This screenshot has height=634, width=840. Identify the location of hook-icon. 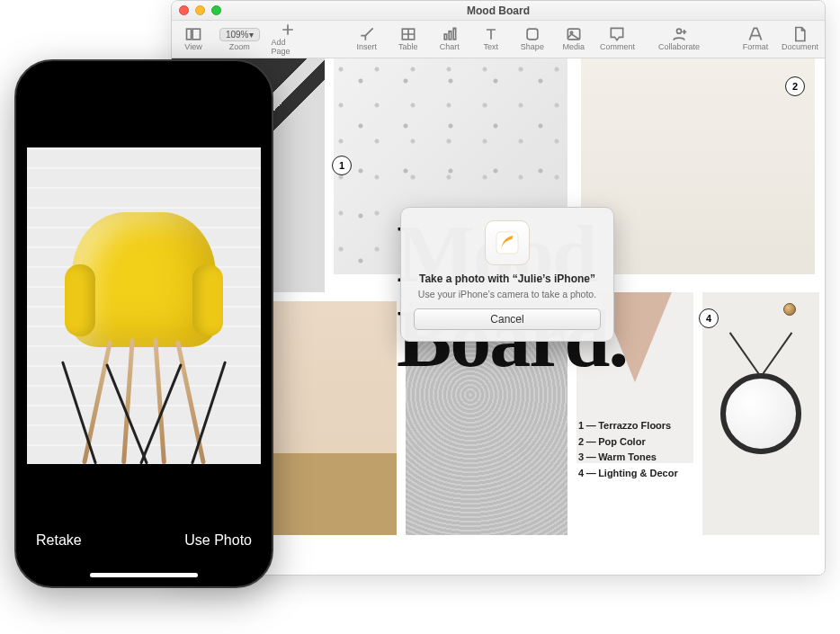
(790, 309).